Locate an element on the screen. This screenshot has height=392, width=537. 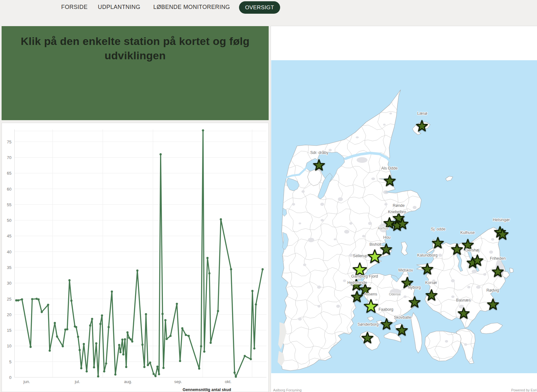
svg-text: Basnæs is located at coordinates (463, 300).